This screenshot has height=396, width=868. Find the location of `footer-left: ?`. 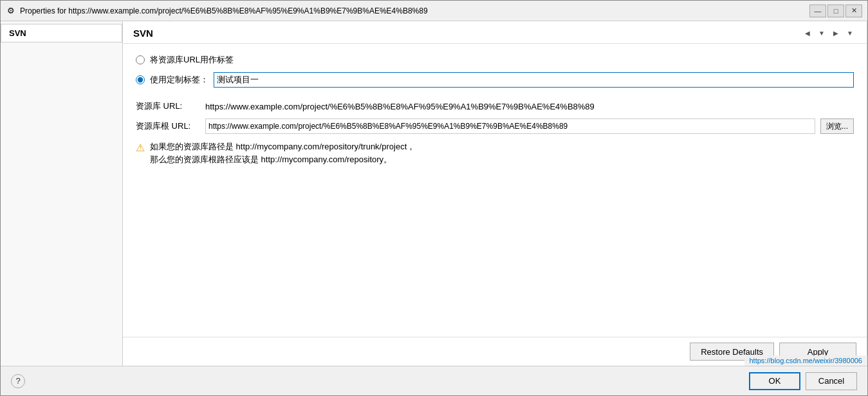

footer-left: ? is located at coordinates (18, 381).